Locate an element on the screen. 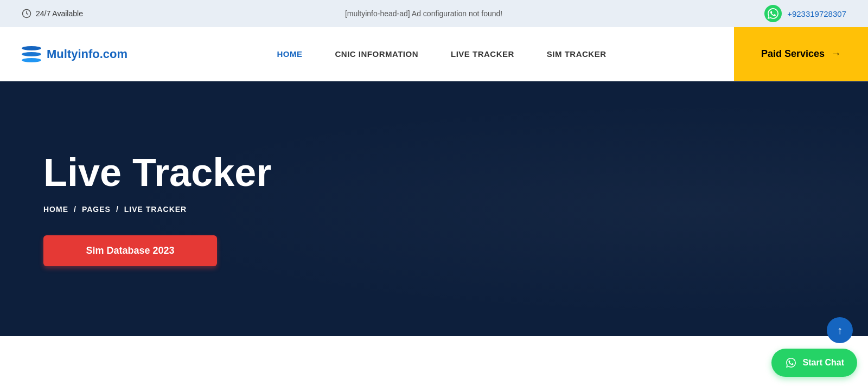  nav-sim-tracker: SIM TRACKER is located at coordinates (577, 54).